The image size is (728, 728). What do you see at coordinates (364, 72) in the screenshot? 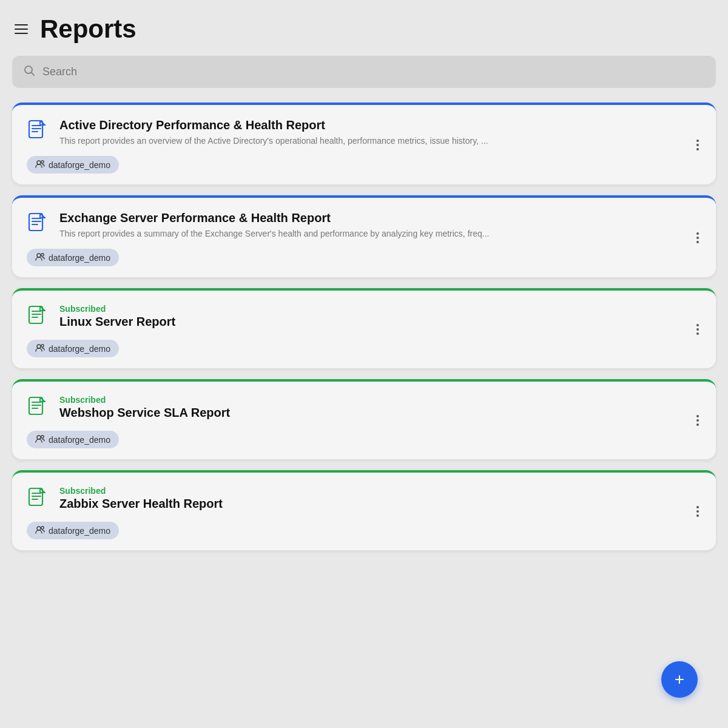
I see `search-bar` at bounding box center [364, 72].